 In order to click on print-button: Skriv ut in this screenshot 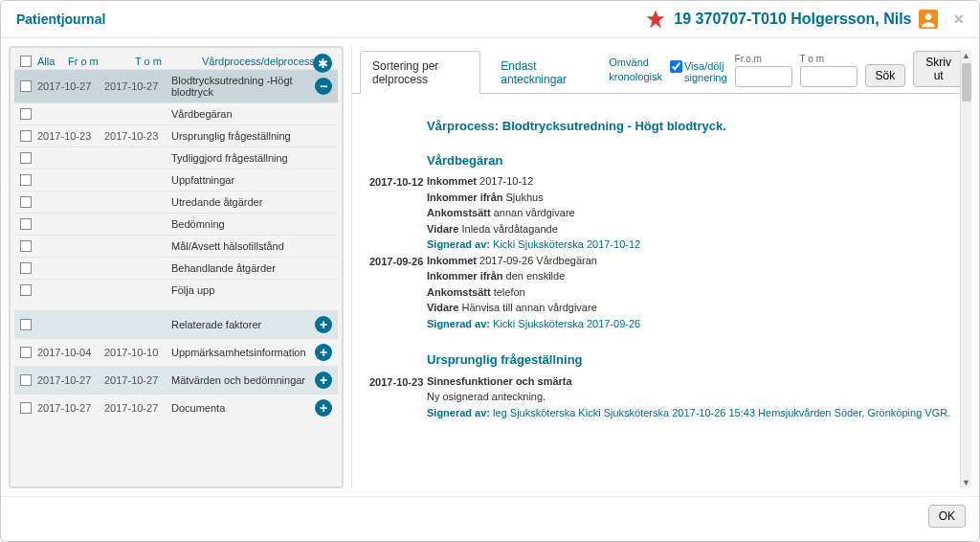, I will do `click(938, 69)`.